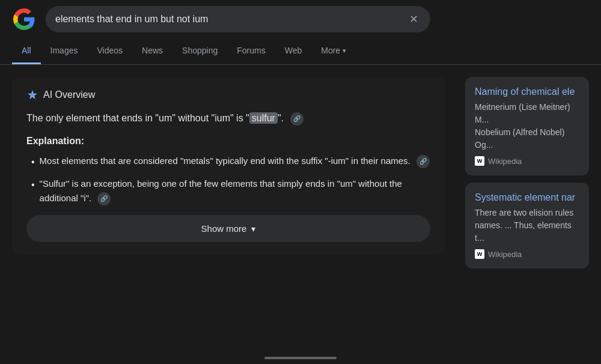  I want to click on bullet-text-1: Most elements that are considered "metal…, so click(235, 161).